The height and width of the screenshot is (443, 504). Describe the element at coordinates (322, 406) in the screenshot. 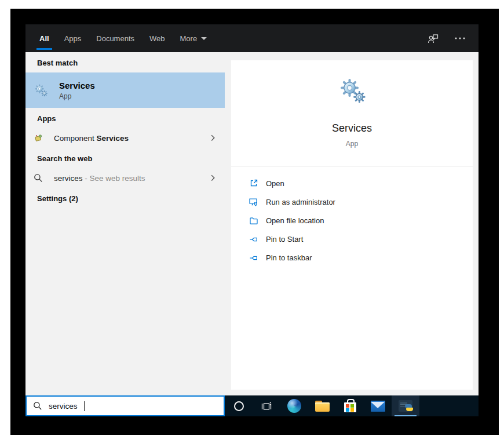

I see `file-explorer-button` at that location.